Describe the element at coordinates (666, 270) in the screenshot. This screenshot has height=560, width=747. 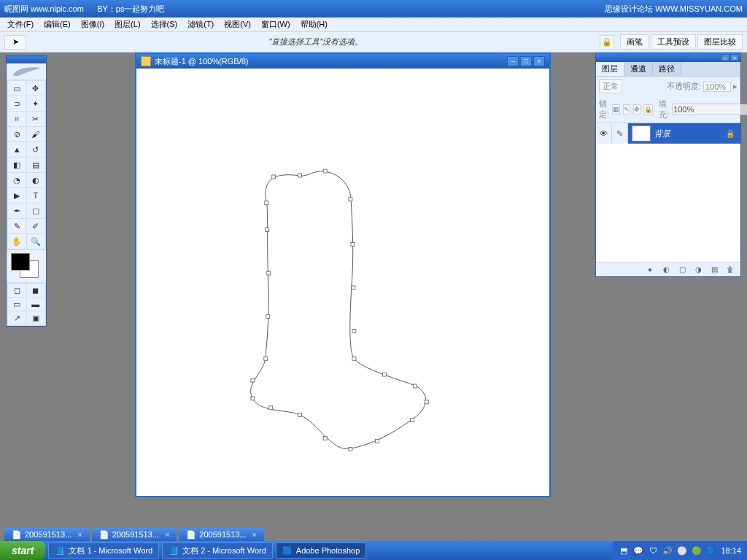
I see `layer-mask-icon: ◐` at that location.